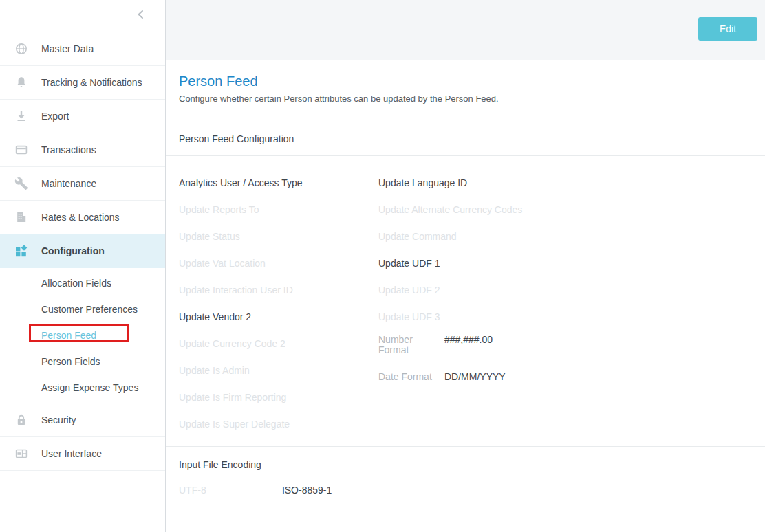  I want to click on sidebar-item-label: User Interface, so click(72, 454).